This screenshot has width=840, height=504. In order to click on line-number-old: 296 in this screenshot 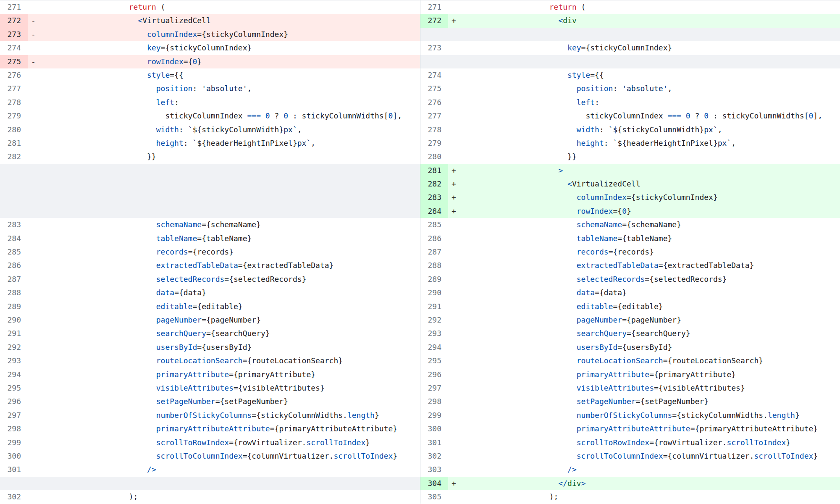, I will do `click(14, 402)`.